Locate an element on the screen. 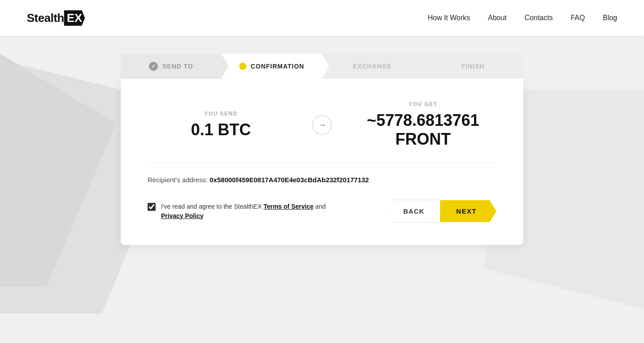 Image resolution: width=644 pixels, height=343 pixels. step-confirmation-label: CONFIRMATION is located at coordinates (278, 66).